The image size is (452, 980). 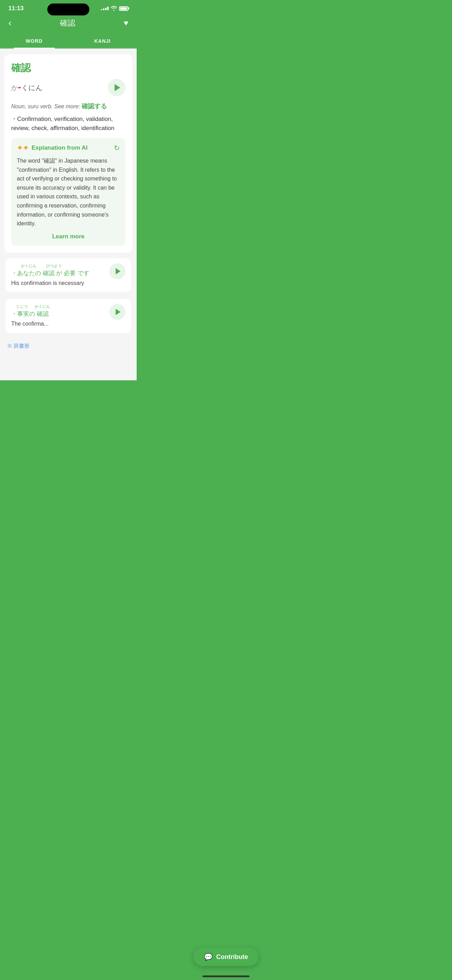 I want to click on favorite-button: ♥, so click(x=126, y=23).